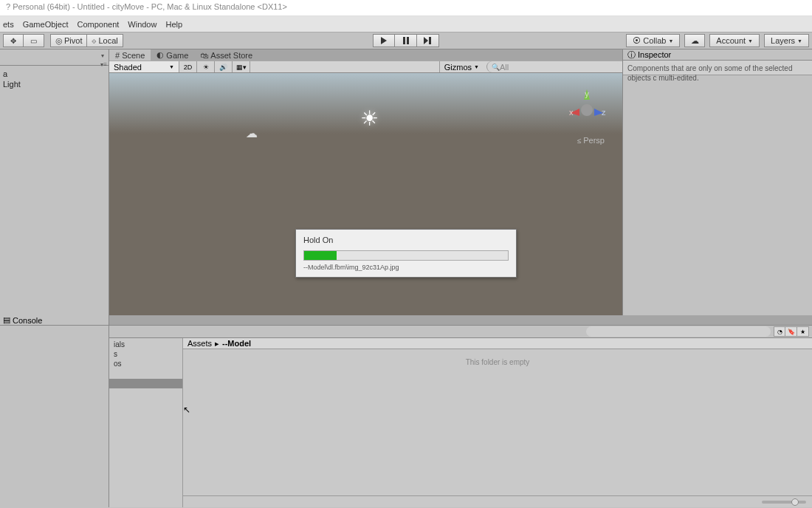 This screenshot has width=812, height=508. What do you see at coordinates (117, 55) in the screenshot?
I see `scene-tab-icon: #` at bounding box center [117, 55].